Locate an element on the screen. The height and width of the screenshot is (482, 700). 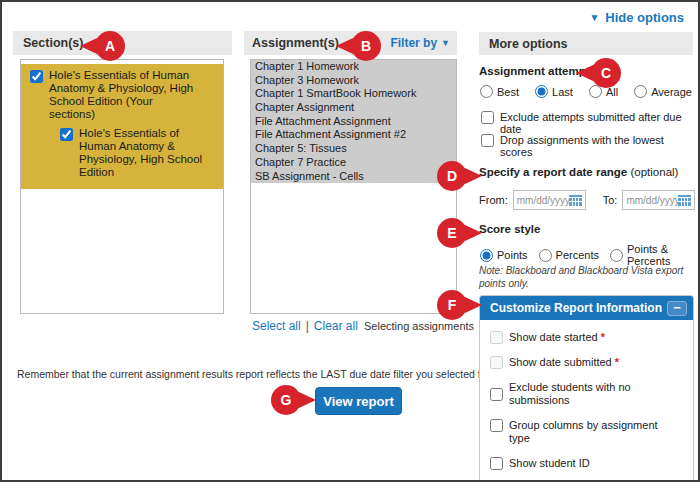
group-columns-row: Group columns by assignment type is located at coordinates (588, 432).